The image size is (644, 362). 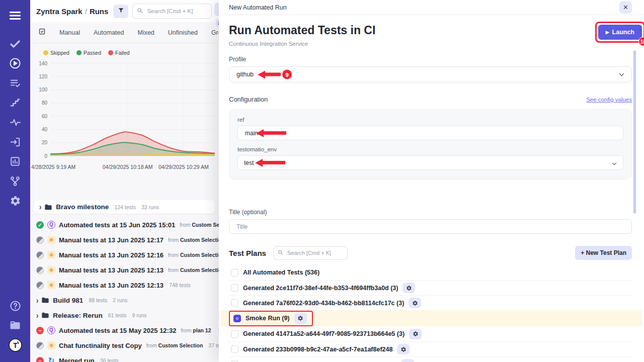 What do you see at coordinates (69, 33) in the screenshot?
I see `tab-manual: Manual` at bounding box center [69, 33].